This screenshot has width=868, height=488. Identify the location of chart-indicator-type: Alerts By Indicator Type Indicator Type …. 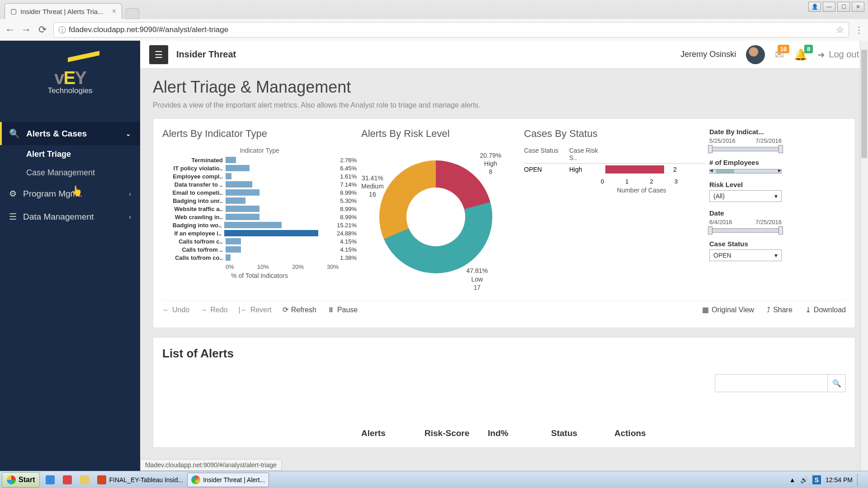
(259, 212).